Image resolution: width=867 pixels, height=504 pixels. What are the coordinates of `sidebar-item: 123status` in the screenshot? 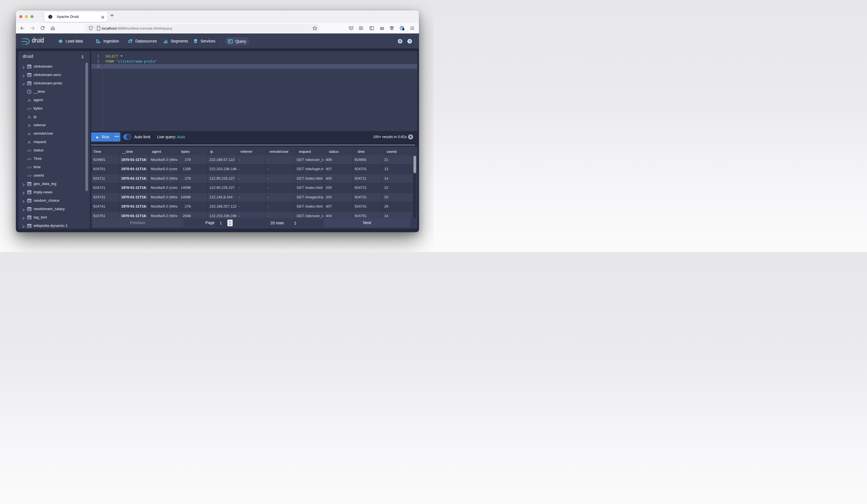 It's located at (54, 150).